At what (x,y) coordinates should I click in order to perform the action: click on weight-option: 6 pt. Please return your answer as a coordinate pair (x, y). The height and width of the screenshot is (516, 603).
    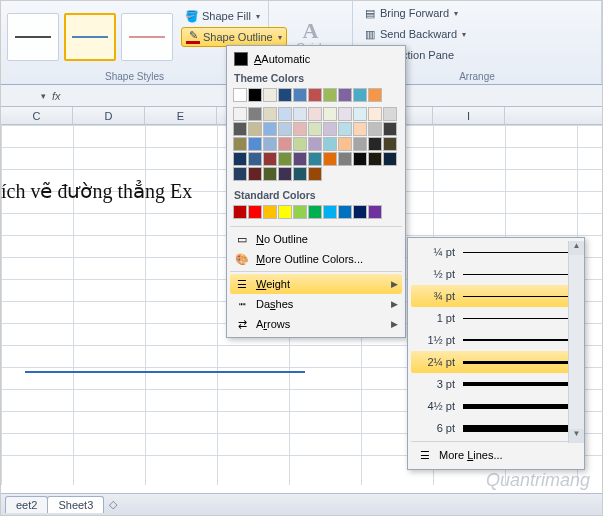
    Looking at the image, I should click on (496, 428).